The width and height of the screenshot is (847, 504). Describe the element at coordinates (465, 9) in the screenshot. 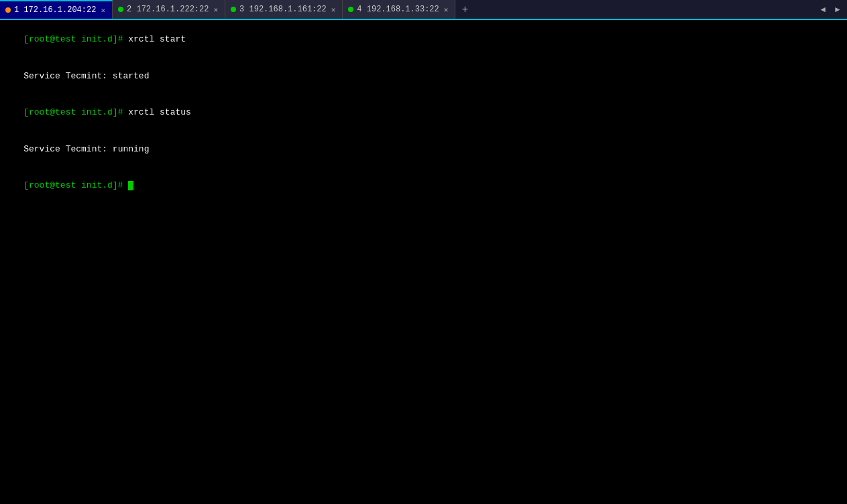

I see `add-tab-button: +` at that location.